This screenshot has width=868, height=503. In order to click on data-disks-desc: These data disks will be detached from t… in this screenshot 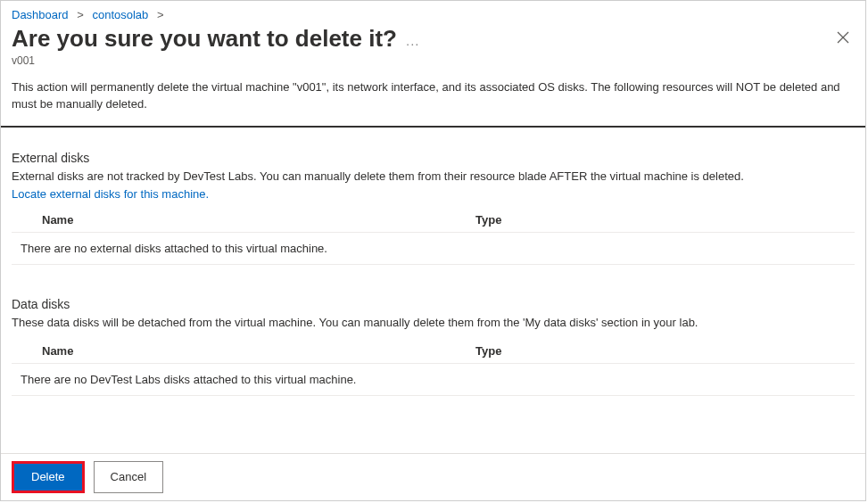, I will do `click(434, 323)`.